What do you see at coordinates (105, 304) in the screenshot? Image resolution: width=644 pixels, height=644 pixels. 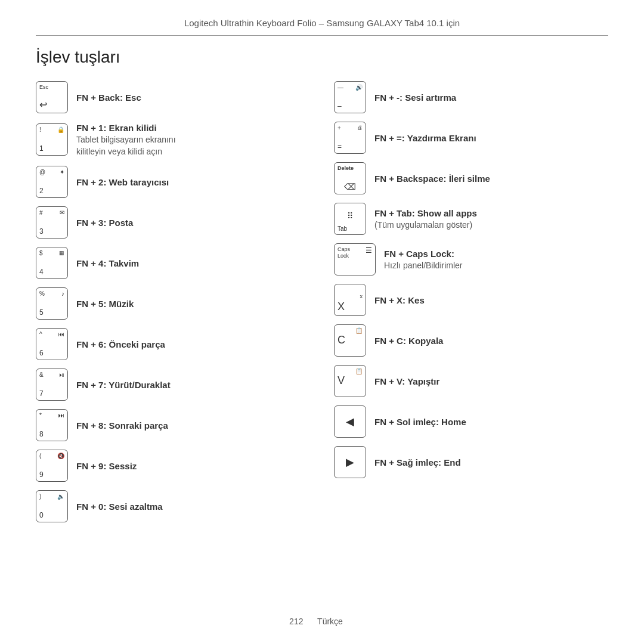 I see `key-description: FN + 5: Müzik` at bounding box center [105, 304].